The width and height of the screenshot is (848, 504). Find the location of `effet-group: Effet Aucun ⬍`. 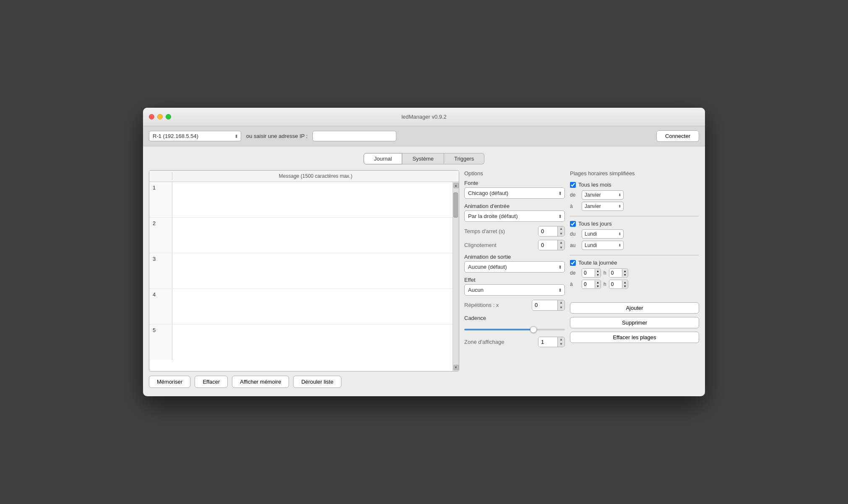

effet-group: Effet Aucun ⬍ is located at coordinates (515, 286).